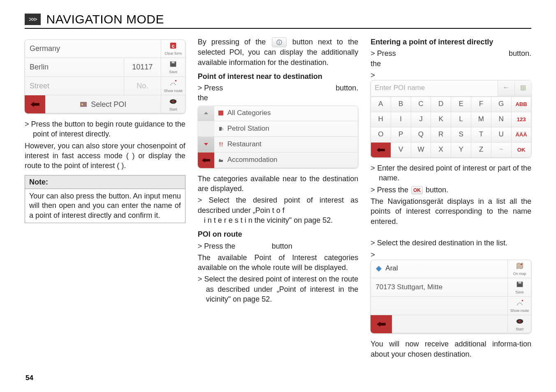 The height and width of the screenshot is (392, 556). What do you see at coordinates (519, 287) in the screenshot?
I see `dest-save-button: Save` at bounding box center [519, 287].